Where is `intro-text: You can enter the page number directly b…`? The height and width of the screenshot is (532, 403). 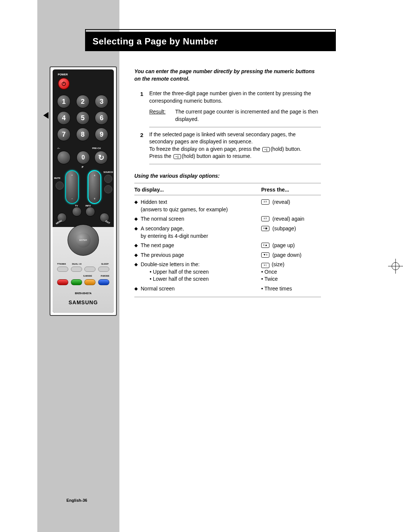 intro-text: You can enter the page number directly b… is located at coordinates (228, 75).